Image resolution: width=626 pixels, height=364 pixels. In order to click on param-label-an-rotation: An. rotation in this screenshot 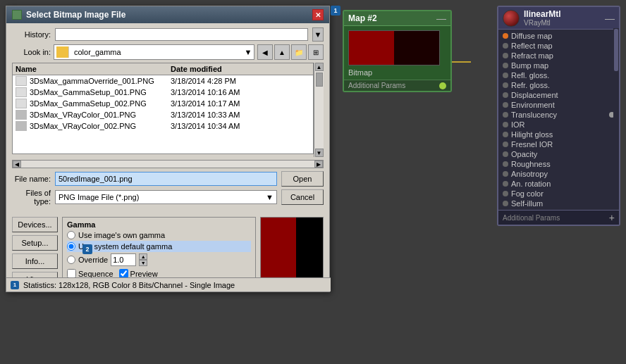, I will do `click(563, 184)`.